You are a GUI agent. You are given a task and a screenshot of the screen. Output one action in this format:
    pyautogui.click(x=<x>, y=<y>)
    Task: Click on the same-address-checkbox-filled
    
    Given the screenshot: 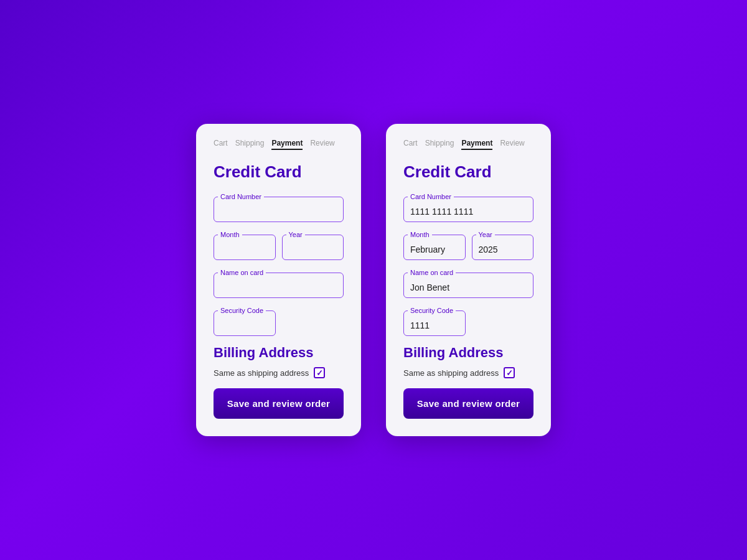 What is the action you would take?
    pyautogui.click(x=509, y=373)
    